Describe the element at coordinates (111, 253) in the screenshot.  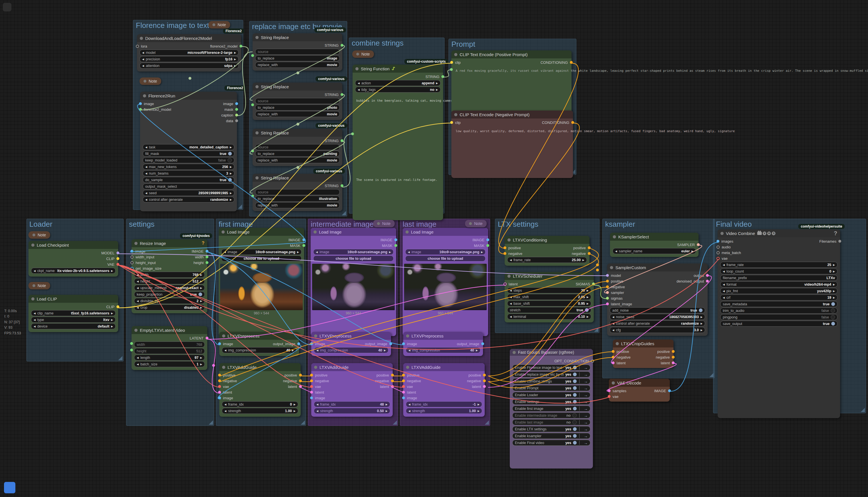
I see `output-port: MODEL` at that location.